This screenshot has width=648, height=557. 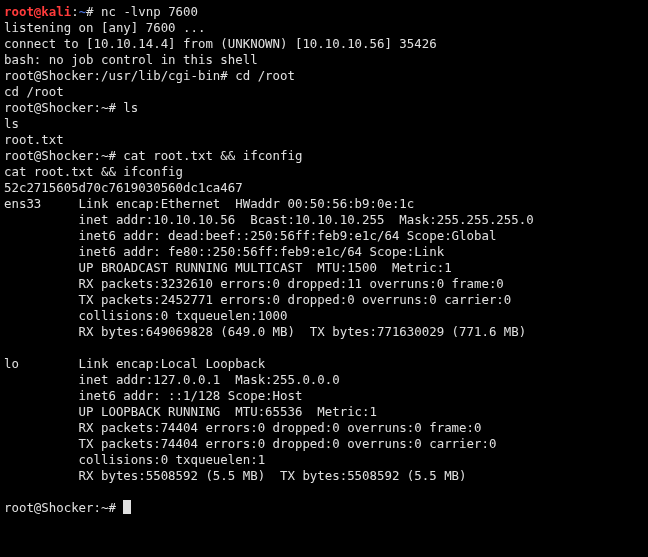 I want to click on output-line: root@Shocker:/usr/lib/cgi-bin# cd /root, so click(x=150, y=76).